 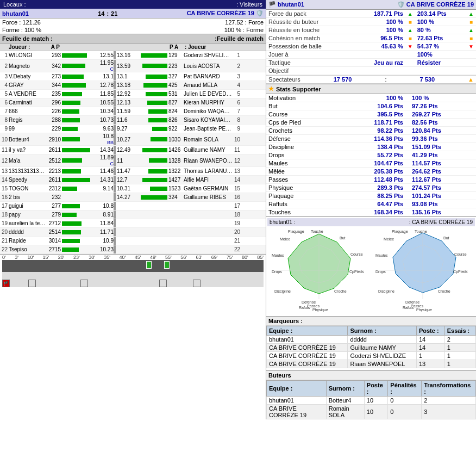 I want to click on player-row: 5 A VENDRE 235 11.85 12.92 531 Julien LE…, so click(x=133, y=94).